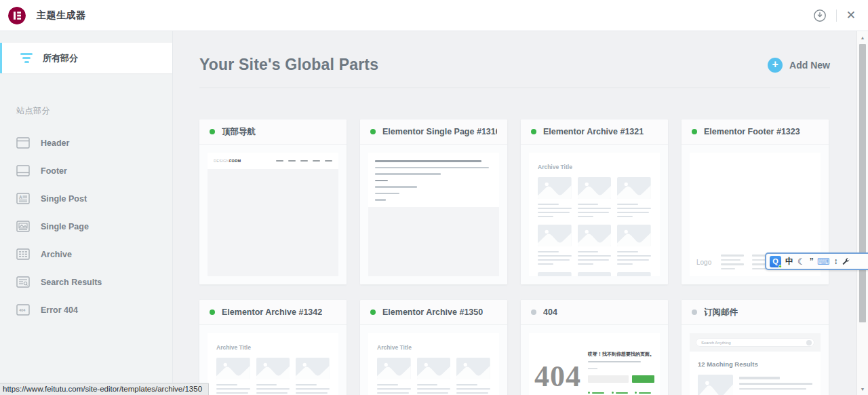 Image resolution: width=868 pixels, height=395 pixels. Describe the element at coordinates (851, 15) in the screenshot. I see `close-icon: ✕` at that location.